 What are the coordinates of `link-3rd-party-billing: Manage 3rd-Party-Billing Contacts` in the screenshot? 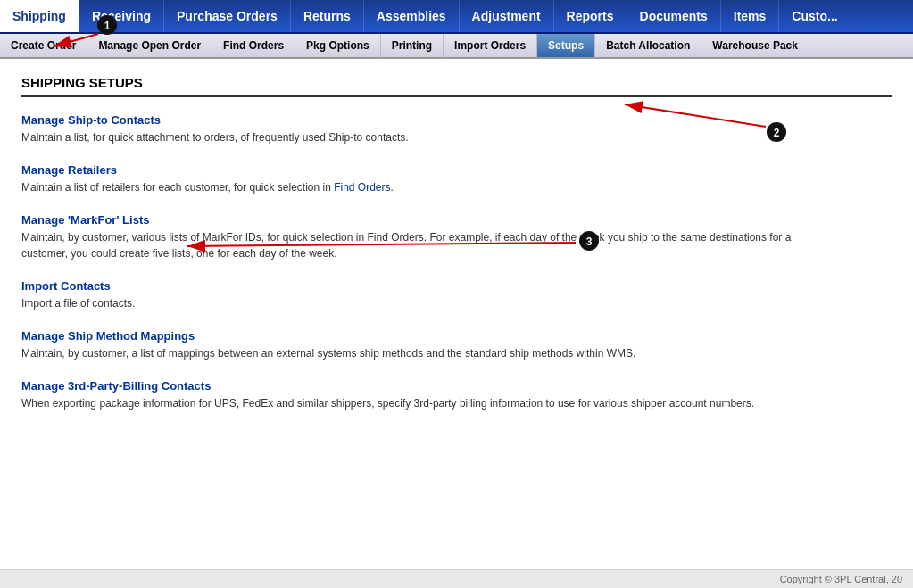 It's located at (116, 385).